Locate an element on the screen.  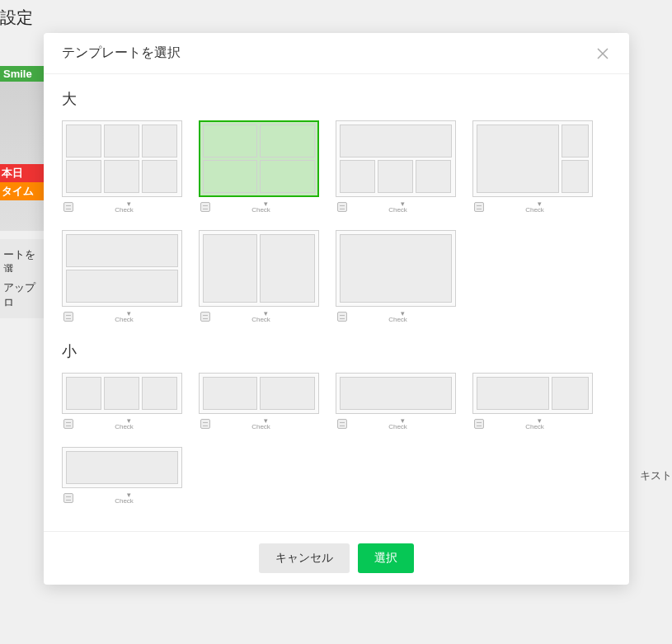
template-small-5: ▾ Check is located at coordinates (122, 476).